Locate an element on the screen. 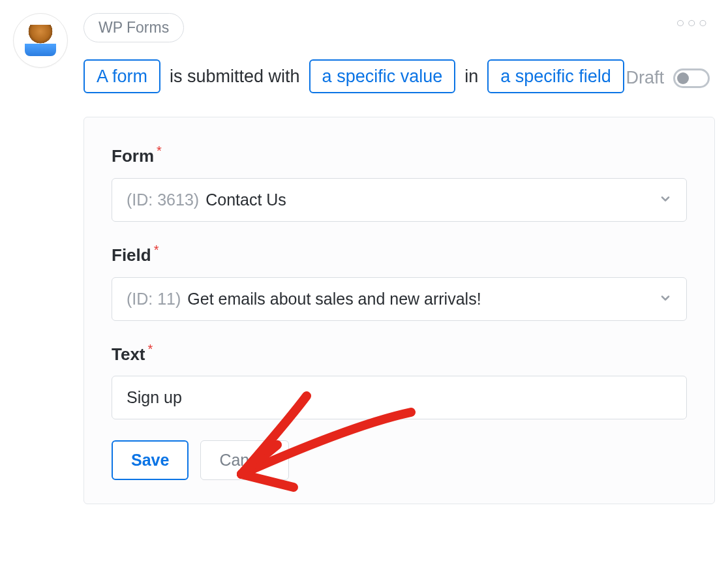 Image resolution: width=728 pixels, height=574 pixels. text-input is located at coordinates (399, 398).